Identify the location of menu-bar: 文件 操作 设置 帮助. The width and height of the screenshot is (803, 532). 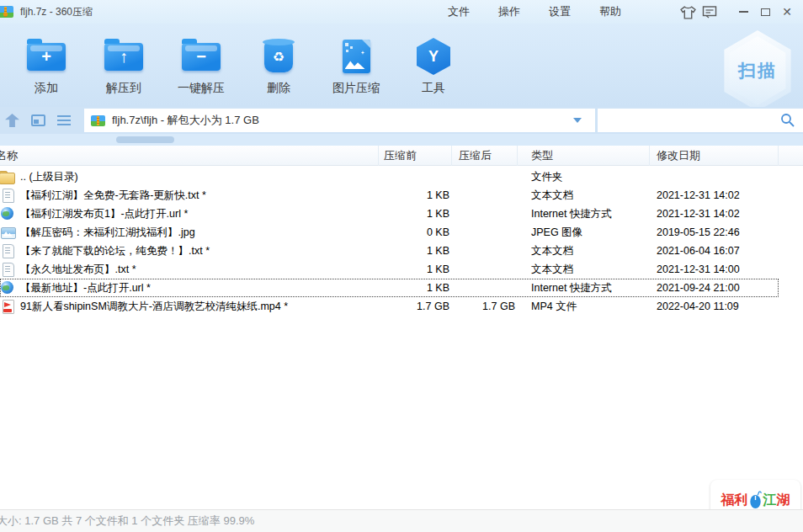
(534, 12).